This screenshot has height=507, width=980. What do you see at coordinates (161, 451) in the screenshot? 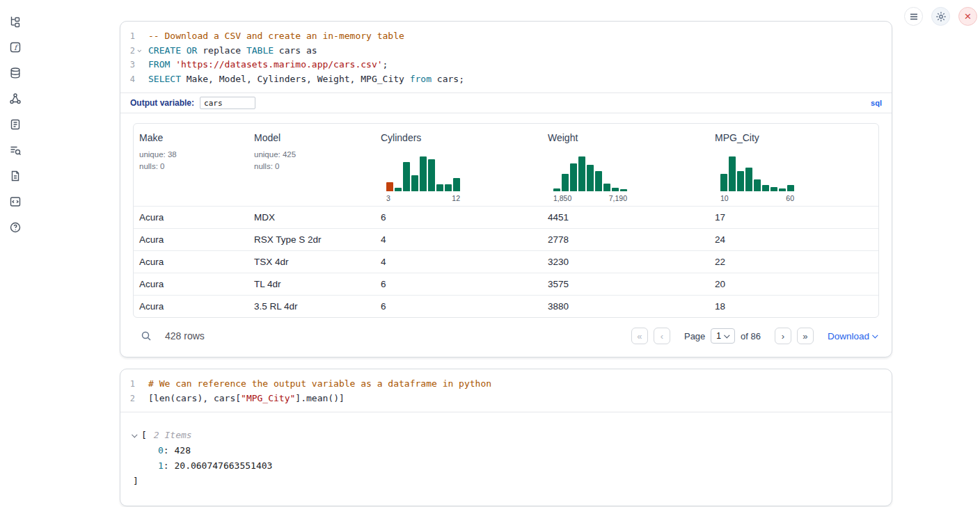
I see `tree-key: 0` at bounding box center [161, 451].